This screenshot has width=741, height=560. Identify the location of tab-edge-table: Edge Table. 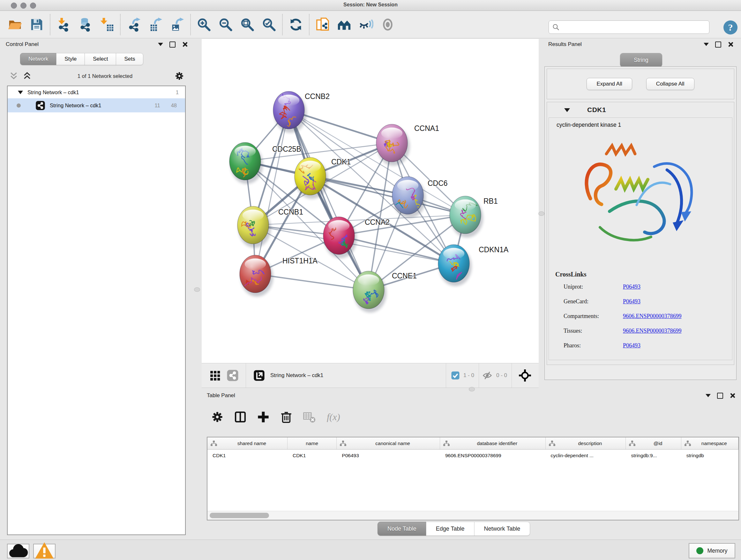
(450, 529).